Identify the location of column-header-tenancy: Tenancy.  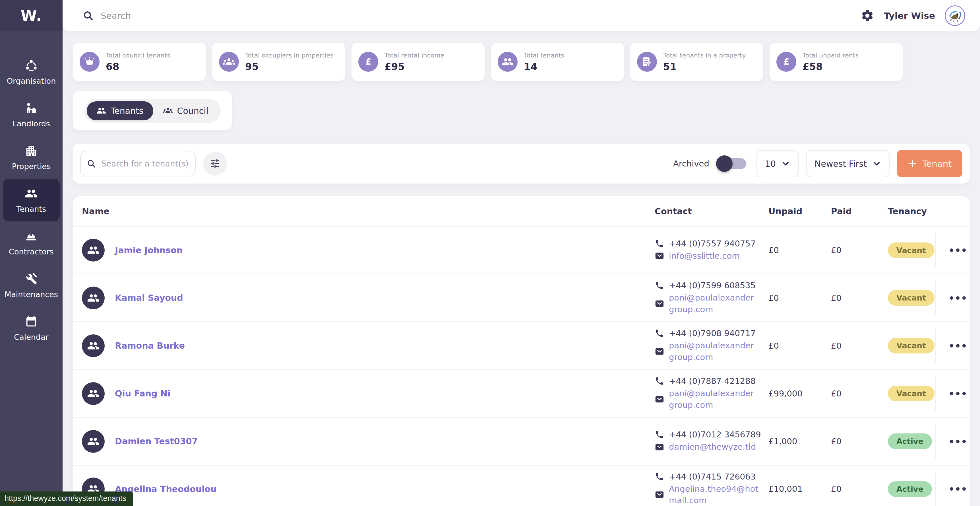
(912, 211).